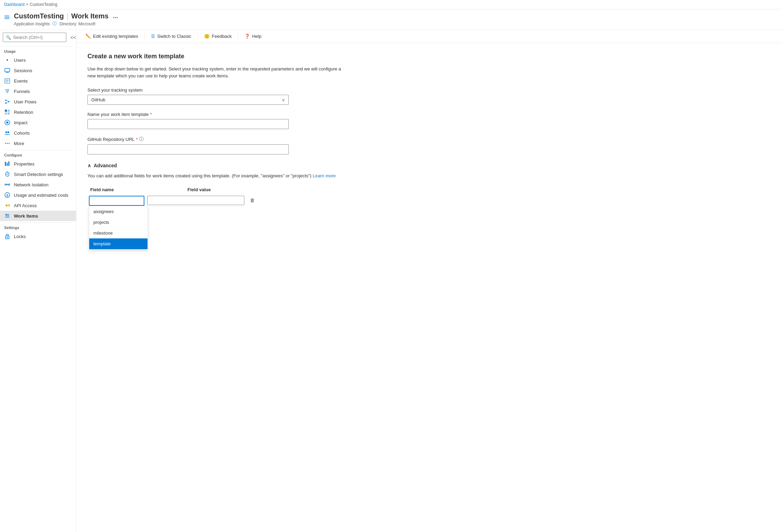 Image resolution: width=782 pixels, height=532 pixels. I want to click on usage-costs-icon: $, so click(7, 195).